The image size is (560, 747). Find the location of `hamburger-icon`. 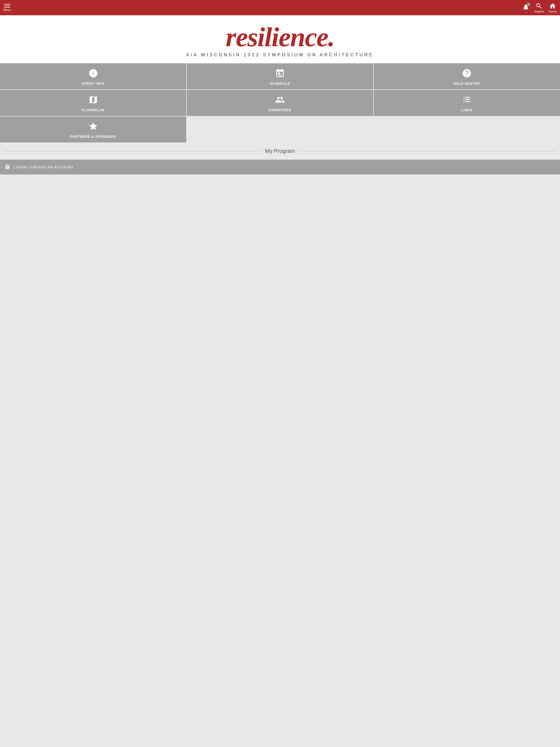

hamburger-icon is located at coordinates (7, 6).